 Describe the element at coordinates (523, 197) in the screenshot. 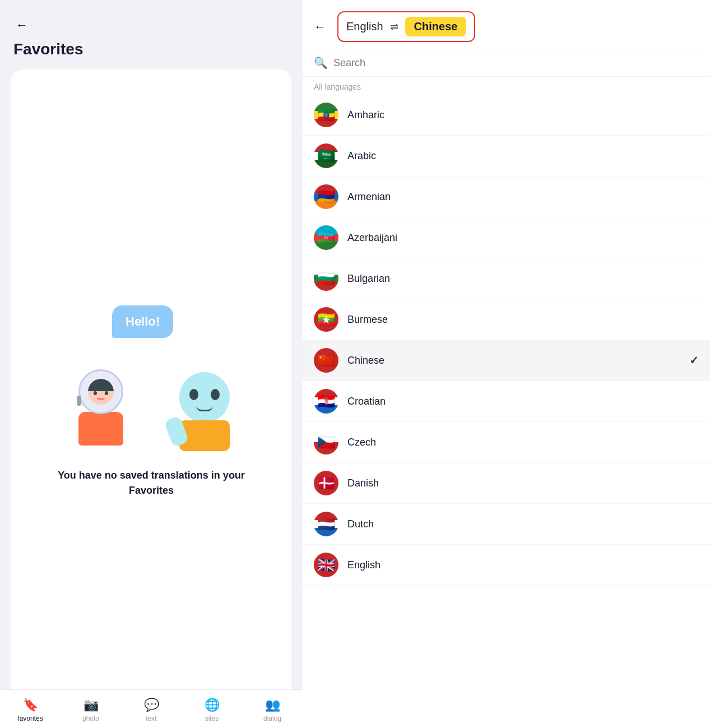

I see `lang-name-armenian: Armenian` at that location.